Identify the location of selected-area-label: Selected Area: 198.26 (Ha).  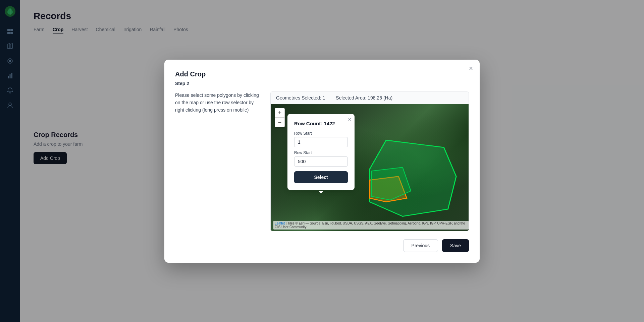
(364, 98).